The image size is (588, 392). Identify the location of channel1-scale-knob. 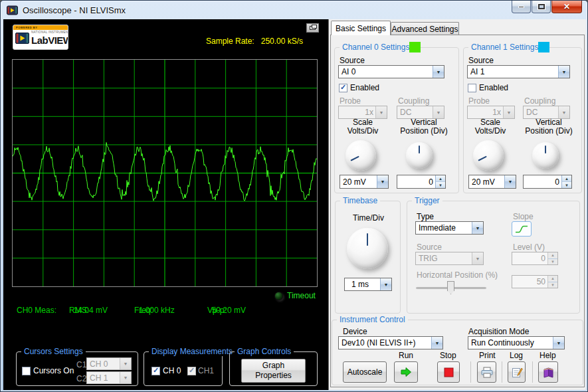
(488, 155).